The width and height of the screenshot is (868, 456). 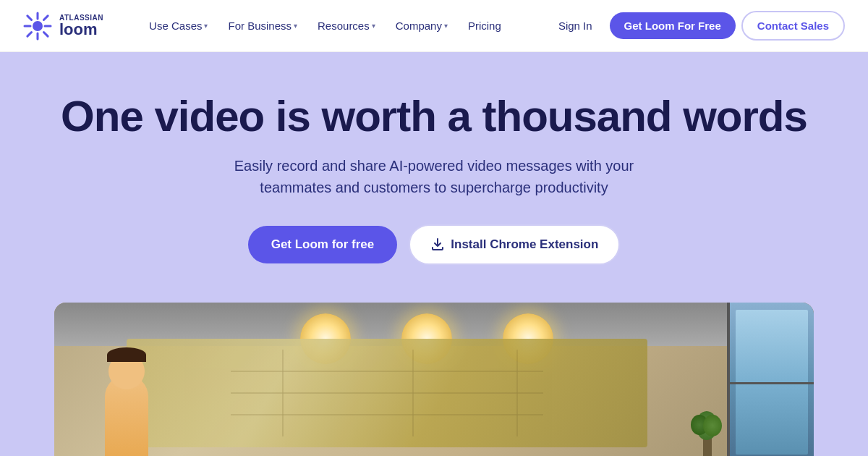 What do you see at coordinates (178, 26) in the screenshot?
I see `nav-use-cases: Use Cases ▾` at bounding box center [178, 26].